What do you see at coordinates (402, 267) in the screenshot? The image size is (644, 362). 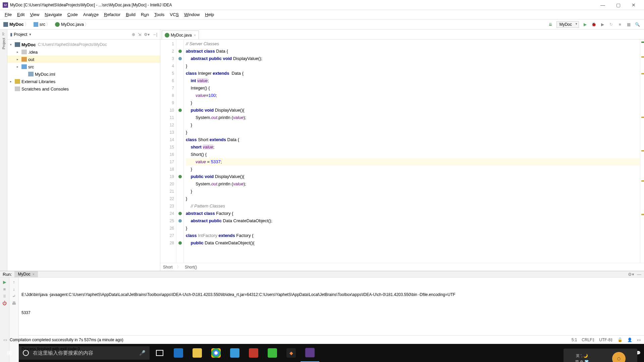 I see `editor-breadcrumb: Short 〉 Short()` at bounding box center [402, 267].